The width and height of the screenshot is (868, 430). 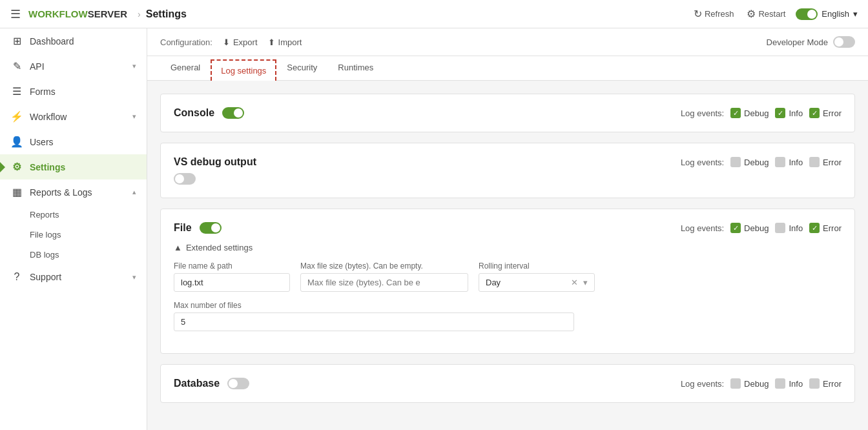 What do you see at coordinates (508, 276) in the screenshot?
I see `file-form-row-1: File name & path Max file size (bytes). …` at bounding box center [508, 276].